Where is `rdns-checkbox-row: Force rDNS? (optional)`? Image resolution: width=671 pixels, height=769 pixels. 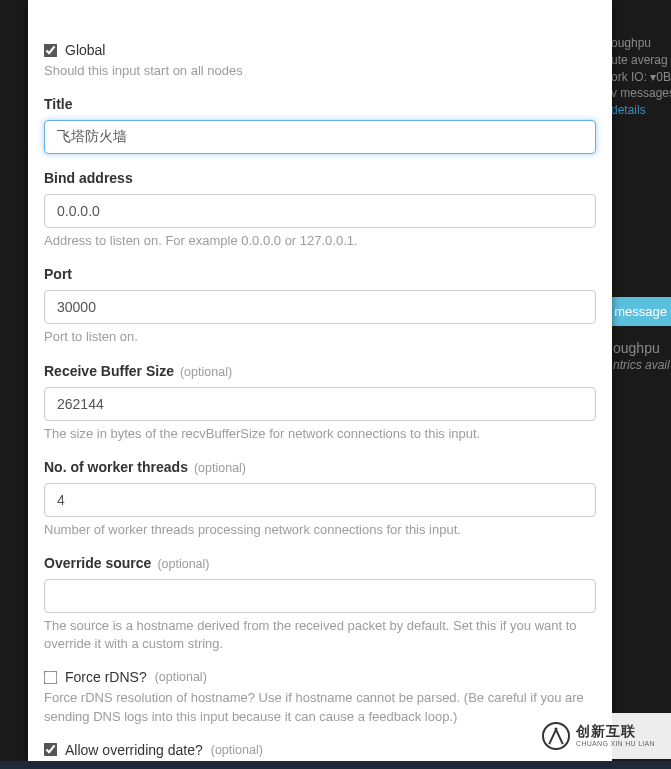
rdns-checkbox-row: Force rDNS? (optional) is located at coordinates (320, 677).